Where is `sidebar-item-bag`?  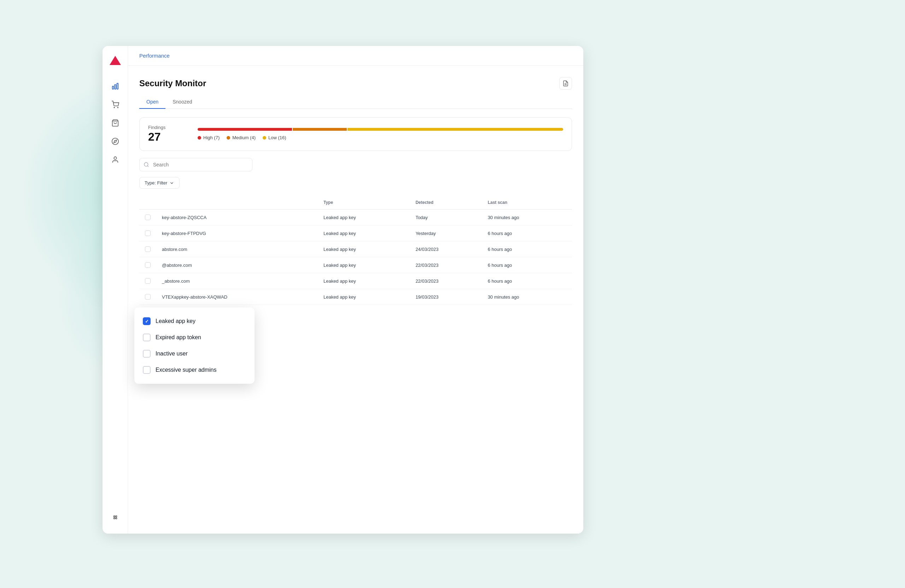
sidebar-item-bag is located at coordinates (116, 123).